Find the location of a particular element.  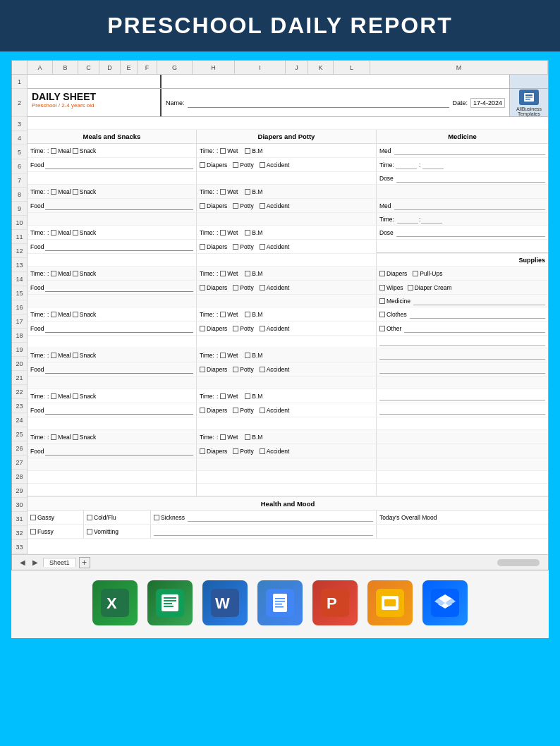

name-input is located at coordinates (319, 103).